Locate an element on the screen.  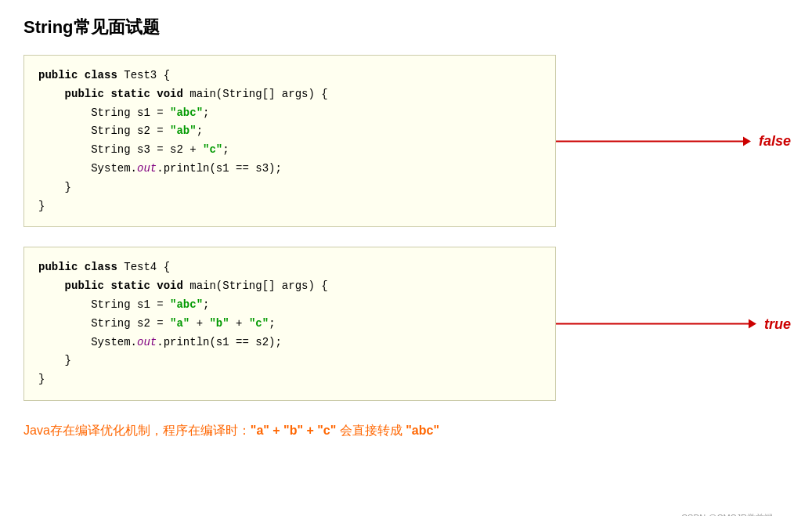
code-text: String s3 = s2 + is located at coordinates (121, 150).